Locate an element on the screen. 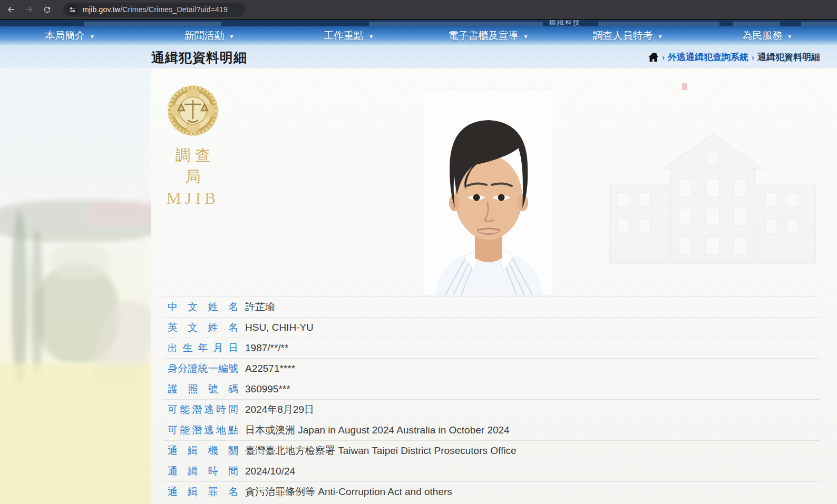 Image resolution: width=837 pixels, height=504 pixels. watermark-flowers is located at coordinates (80, 261).